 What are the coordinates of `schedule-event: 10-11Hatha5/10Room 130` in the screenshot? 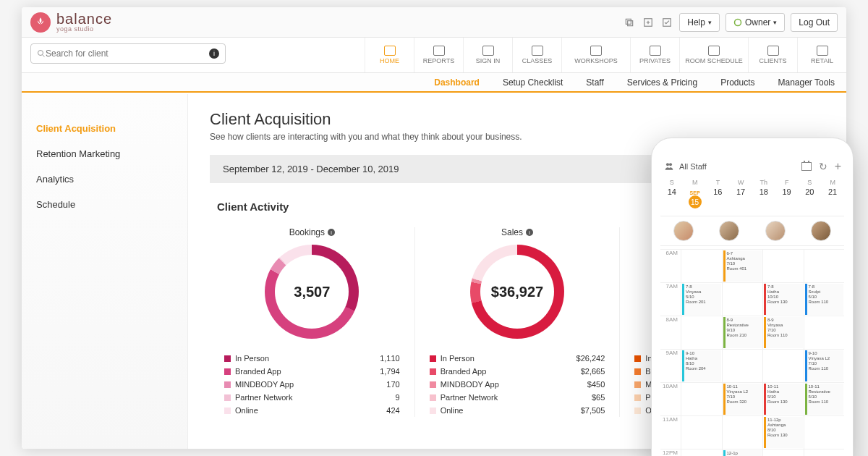 It's located at (783, 400).